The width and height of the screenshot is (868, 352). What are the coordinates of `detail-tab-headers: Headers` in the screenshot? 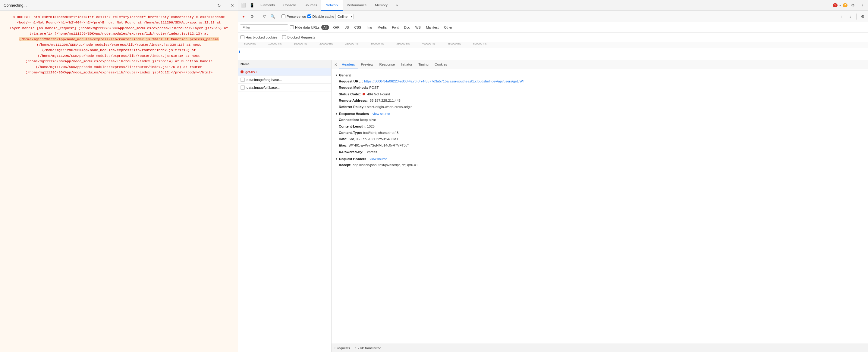 It's located at (348, 65).